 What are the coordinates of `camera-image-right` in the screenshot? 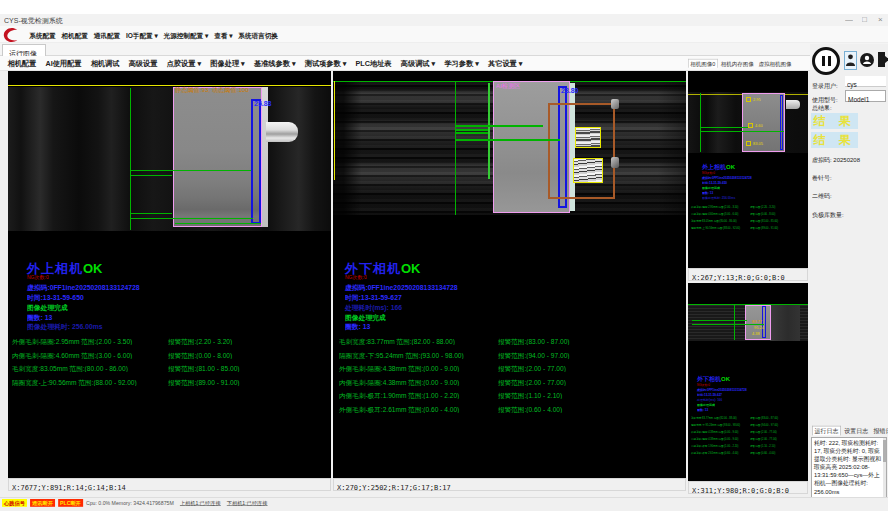 It's located at (785, 323).